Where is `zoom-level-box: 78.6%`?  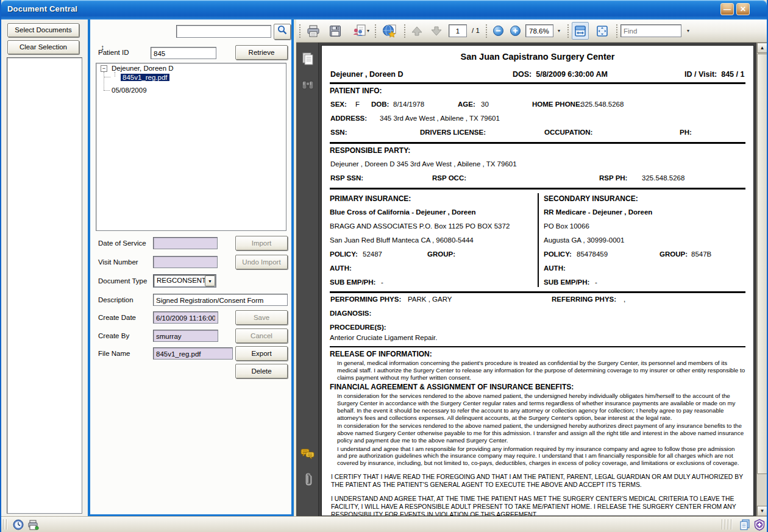
zoom-level-box: 78.6% is located at coordinates (539, 30).